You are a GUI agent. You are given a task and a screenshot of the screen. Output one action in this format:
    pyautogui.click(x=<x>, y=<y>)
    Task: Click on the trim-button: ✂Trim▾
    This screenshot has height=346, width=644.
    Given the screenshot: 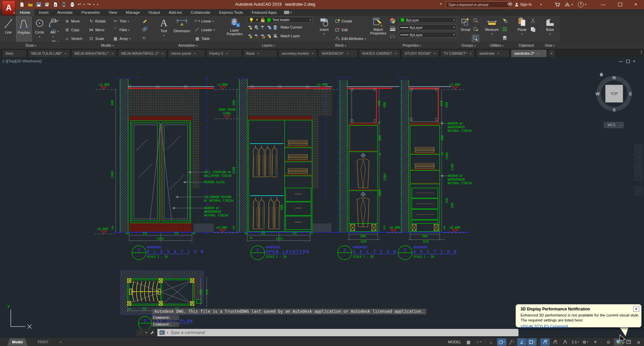 What is the action you would take?
    pyautogui.click(x=121, y=21)
    